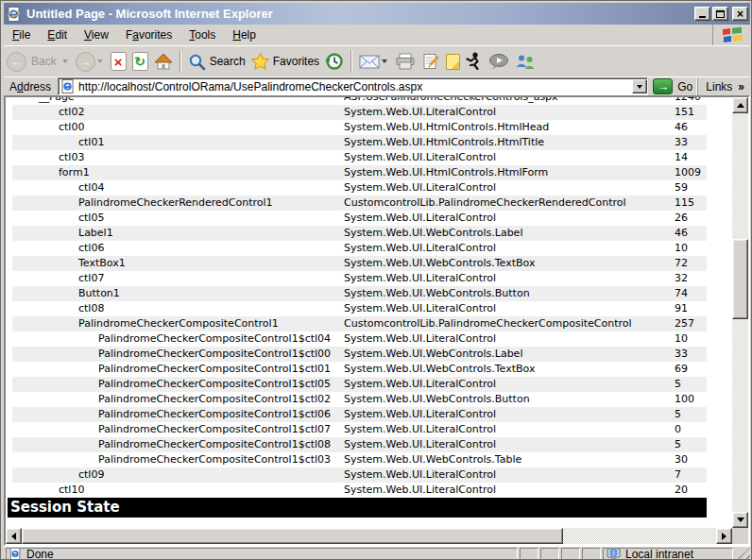 Image resolution: width=752 pixels, height=560 pixels. I want to click on ie-page-icon, so click(68, 87).